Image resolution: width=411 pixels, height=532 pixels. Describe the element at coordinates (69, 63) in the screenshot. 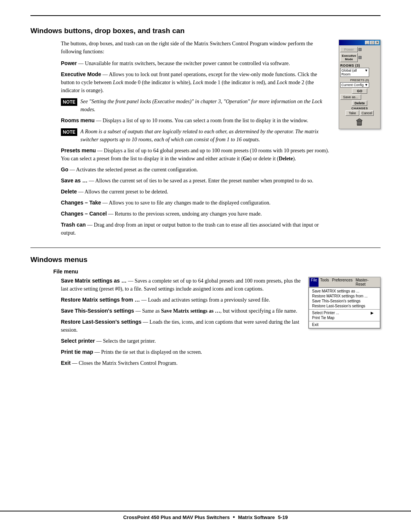

I see `label-power: Power` at that location.